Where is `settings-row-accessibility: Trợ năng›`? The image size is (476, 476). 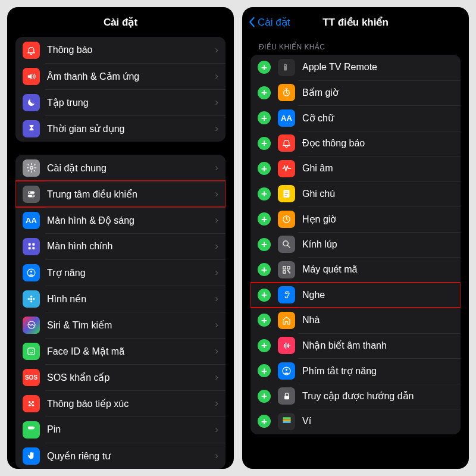 settings-row-accessibility: Trợ năng› is located at coordinates (120, 273).